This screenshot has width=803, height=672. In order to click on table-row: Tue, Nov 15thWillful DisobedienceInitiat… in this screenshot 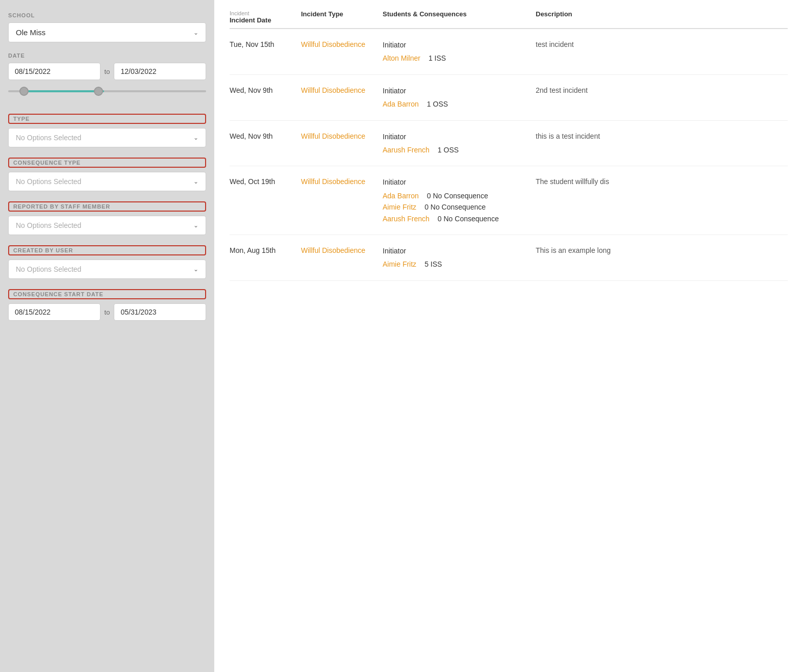, I will do `click(509, 52)`.